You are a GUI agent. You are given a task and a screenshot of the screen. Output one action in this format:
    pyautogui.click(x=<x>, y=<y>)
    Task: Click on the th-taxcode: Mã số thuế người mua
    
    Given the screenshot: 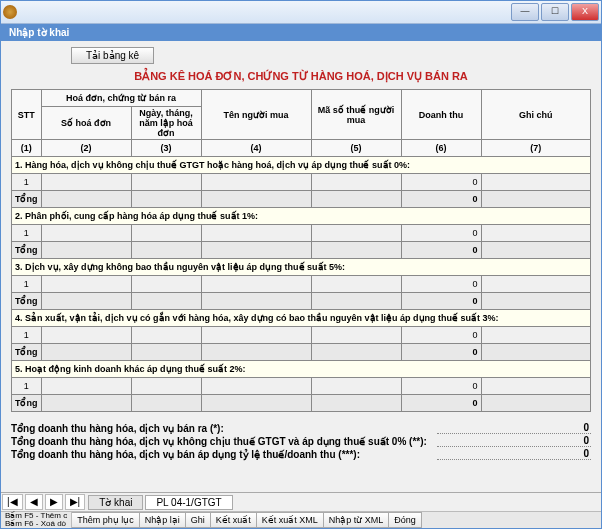 What is the action you would take?
    pyautogui.click(x=356, y=115)
    